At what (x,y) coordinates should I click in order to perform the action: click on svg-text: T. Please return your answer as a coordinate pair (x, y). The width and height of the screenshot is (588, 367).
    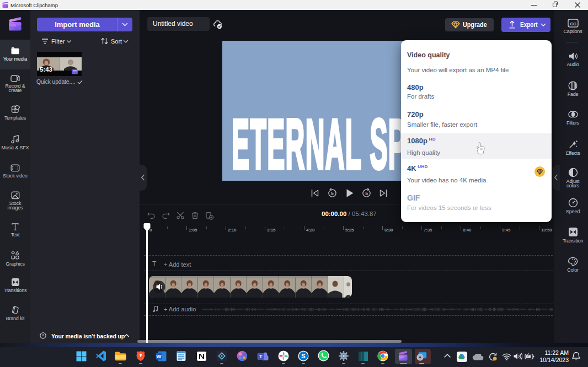
    Looking at the image, I should click on (260, 357).